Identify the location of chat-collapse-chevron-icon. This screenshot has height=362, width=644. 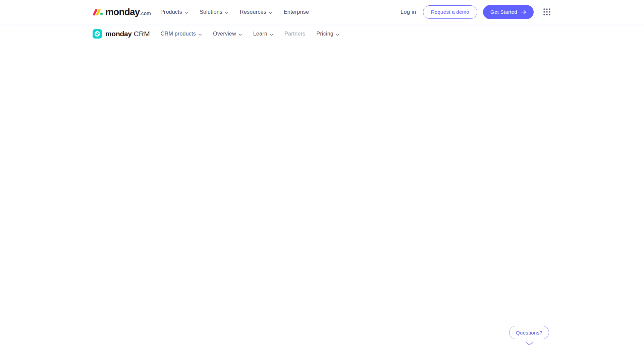
(529, 344).